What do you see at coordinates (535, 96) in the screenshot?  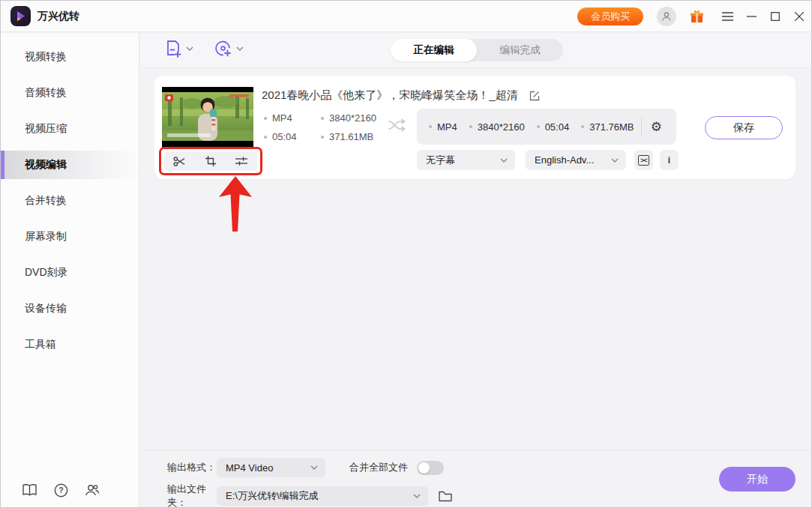 I see `rename-icon` at bounding box center [535, 96].